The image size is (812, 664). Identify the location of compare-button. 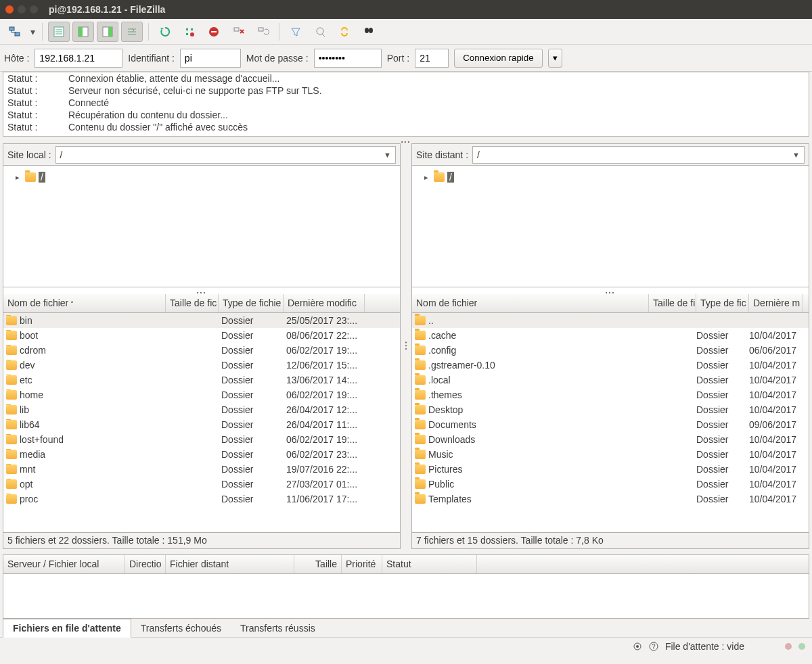
(320, 32).